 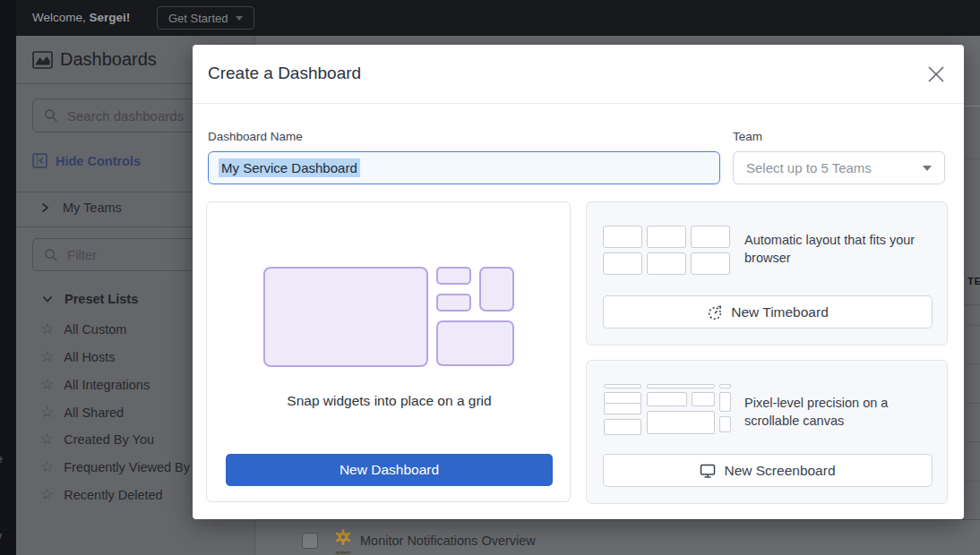 I want to click on chevron-right-icon, so click(x=45, y=208).